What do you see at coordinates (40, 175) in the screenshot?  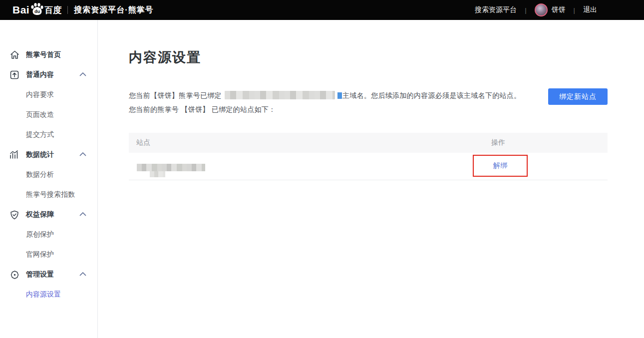 I see `sidebar-item-label: 数据分析` at bounding box center [40, 175].